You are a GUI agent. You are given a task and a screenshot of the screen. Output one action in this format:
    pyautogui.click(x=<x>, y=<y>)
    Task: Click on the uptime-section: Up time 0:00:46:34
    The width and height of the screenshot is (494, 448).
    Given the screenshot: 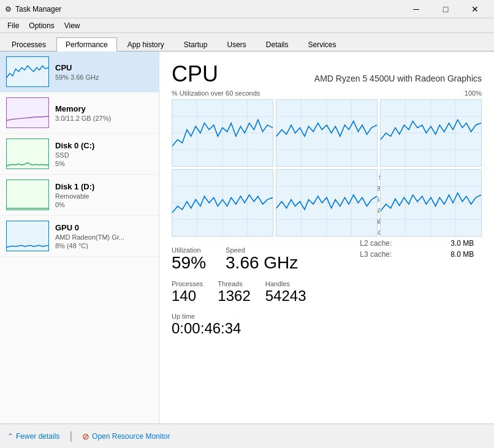 What is the action you would take?
    pyautogui.click(x=246, y=325)
    